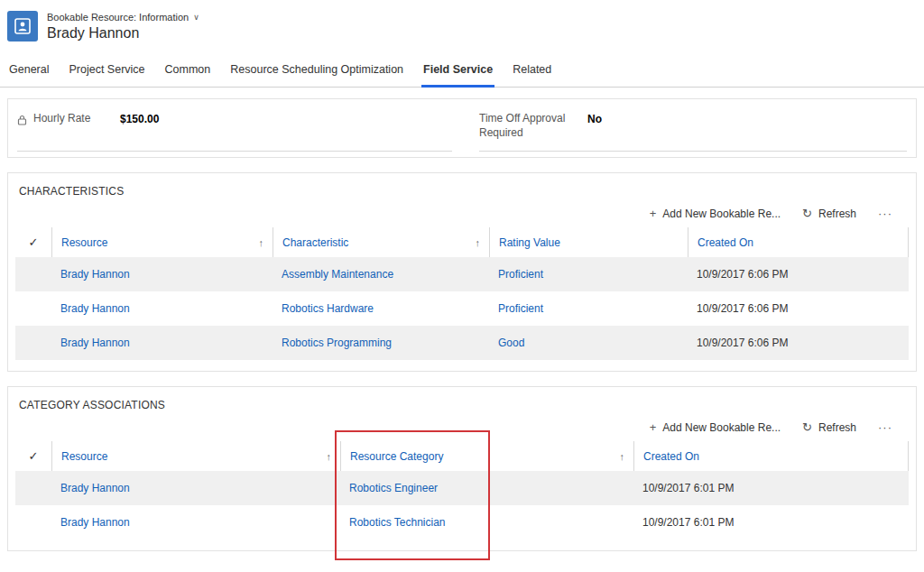  Describe the element at coordinates (458, 76) in the screenshot. I see `tab-field-service: Field Service` at that location.